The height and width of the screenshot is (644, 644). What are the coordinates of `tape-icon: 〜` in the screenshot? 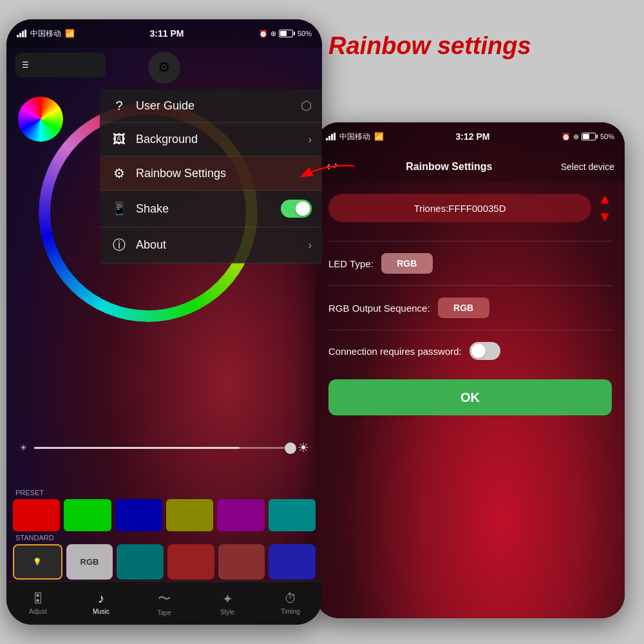 It's located at (164, 599).